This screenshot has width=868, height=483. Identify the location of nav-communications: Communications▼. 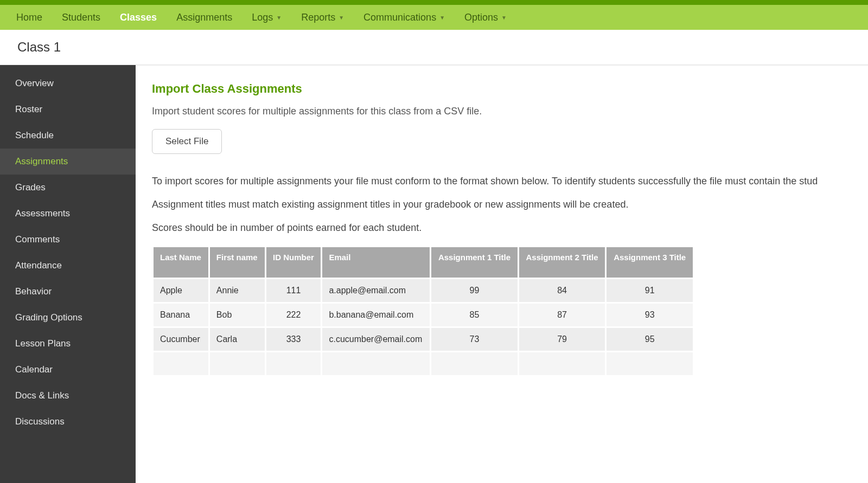
(404, 17).